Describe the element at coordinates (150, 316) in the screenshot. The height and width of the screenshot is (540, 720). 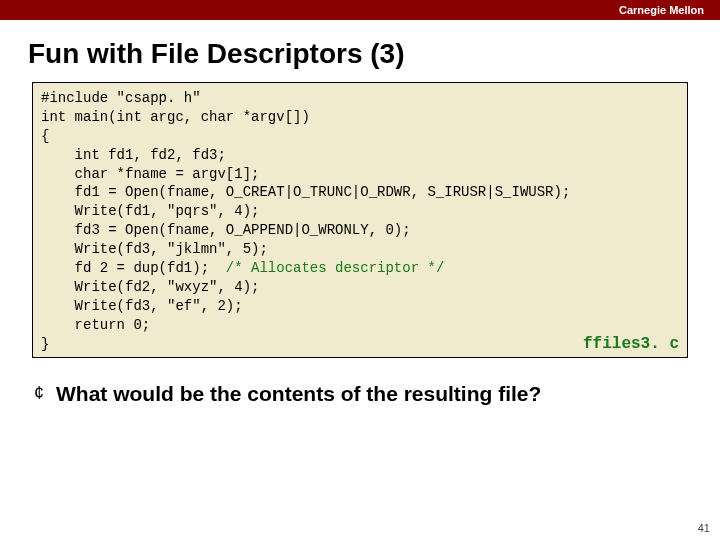
I see `code-pre2: Write(fd2, "wxyz", 4); Write(fd3, "ef", …` at that location.